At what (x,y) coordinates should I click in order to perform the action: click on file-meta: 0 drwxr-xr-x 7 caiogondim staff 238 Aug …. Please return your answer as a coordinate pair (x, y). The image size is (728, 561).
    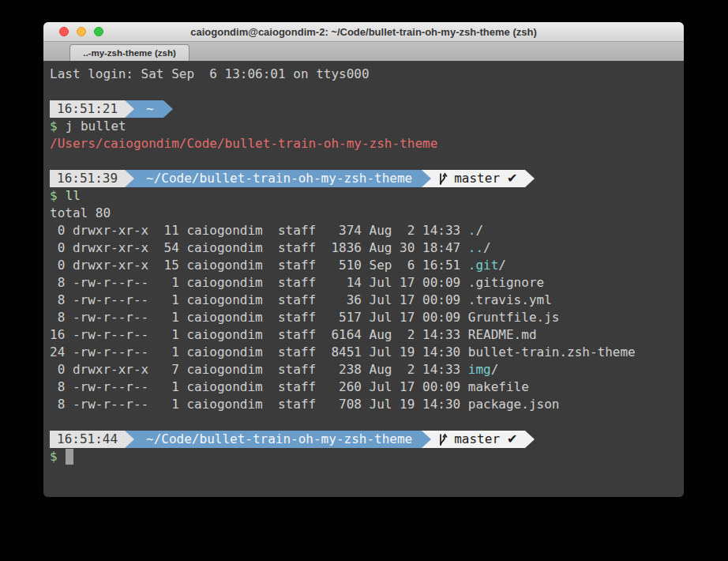
    Looking at the image, I should click on (259, 370).